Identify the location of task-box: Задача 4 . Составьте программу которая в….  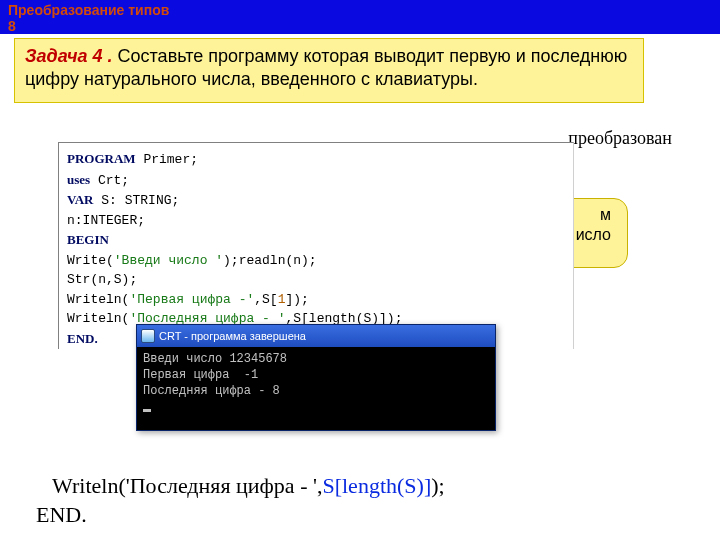
(329, 70).